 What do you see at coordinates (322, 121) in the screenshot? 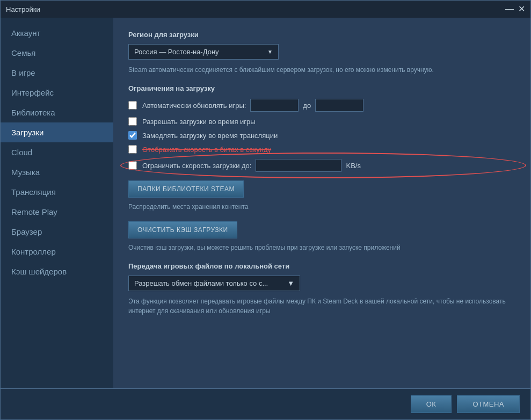
I see `allow-during-game-row: Разрешать загрузки во время игры` at bounding box center [322, 121].